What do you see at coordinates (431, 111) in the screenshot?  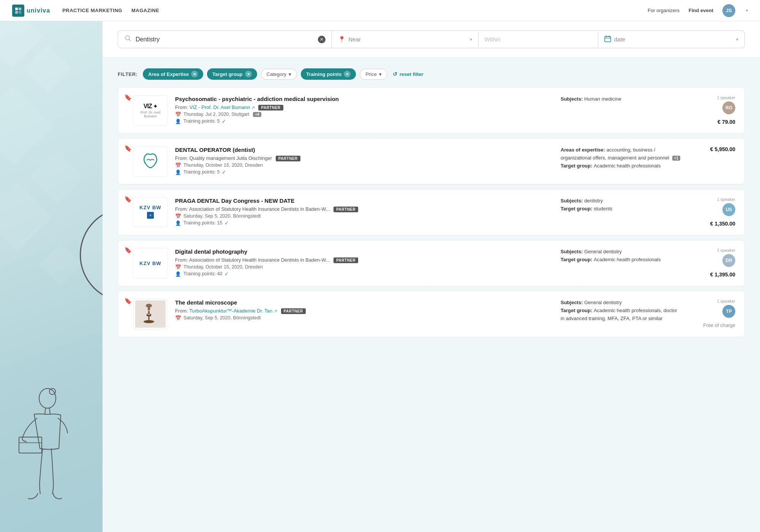 I see `card-1: 🔖 VIZ ✦ Prof. Dr. Axel Bumann Psychosoma…` at bounding box center [431, 111].